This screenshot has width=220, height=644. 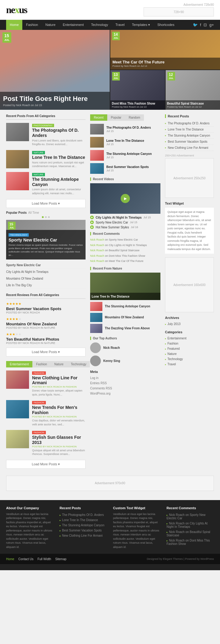 I want to click on tab-recent: Recent, so click(x=99, y=118).